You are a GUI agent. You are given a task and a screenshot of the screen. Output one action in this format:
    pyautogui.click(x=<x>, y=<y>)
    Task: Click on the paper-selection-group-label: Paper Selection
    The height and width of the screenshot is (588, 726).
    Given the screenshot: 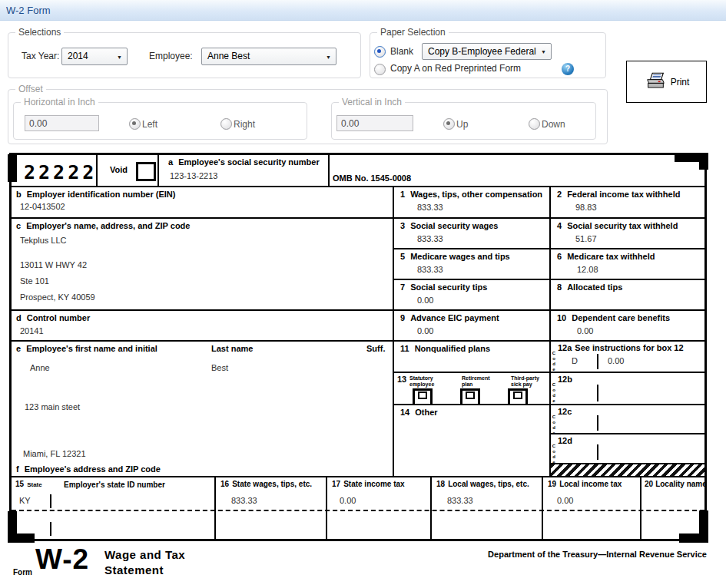 What is the action you would take?
    pyautogui.click(x=413, y=32)
    